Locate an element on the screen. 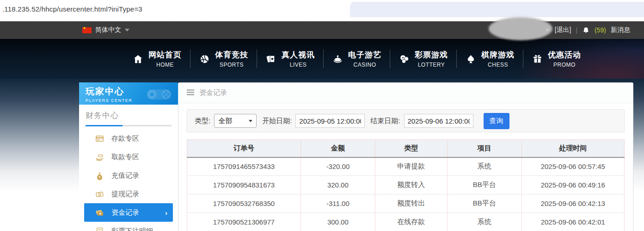 The width and height of the screenshot is (644, 231). table-cell: 申请提款 is located at coordinates (411, 167).